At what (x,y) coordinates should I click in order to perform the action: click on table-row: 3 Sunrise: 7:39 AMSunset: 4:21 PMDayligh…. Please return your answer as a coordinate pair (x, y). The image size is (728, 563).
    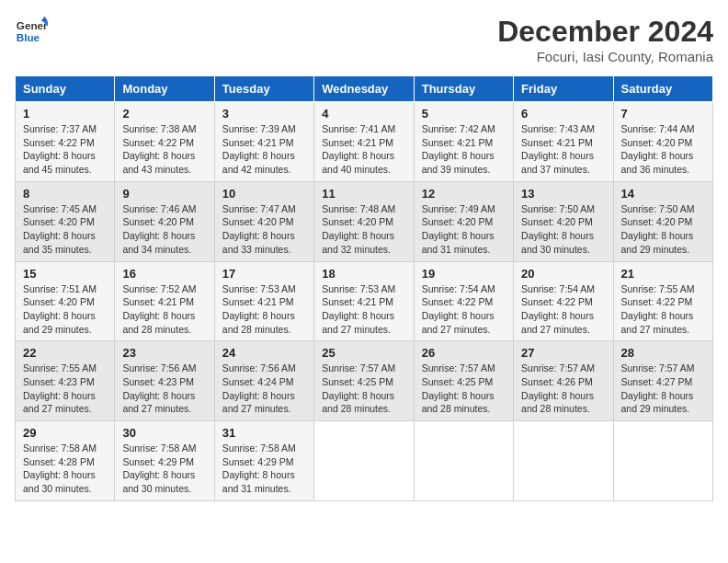
    Looking at the image, I should click on (264, 142).